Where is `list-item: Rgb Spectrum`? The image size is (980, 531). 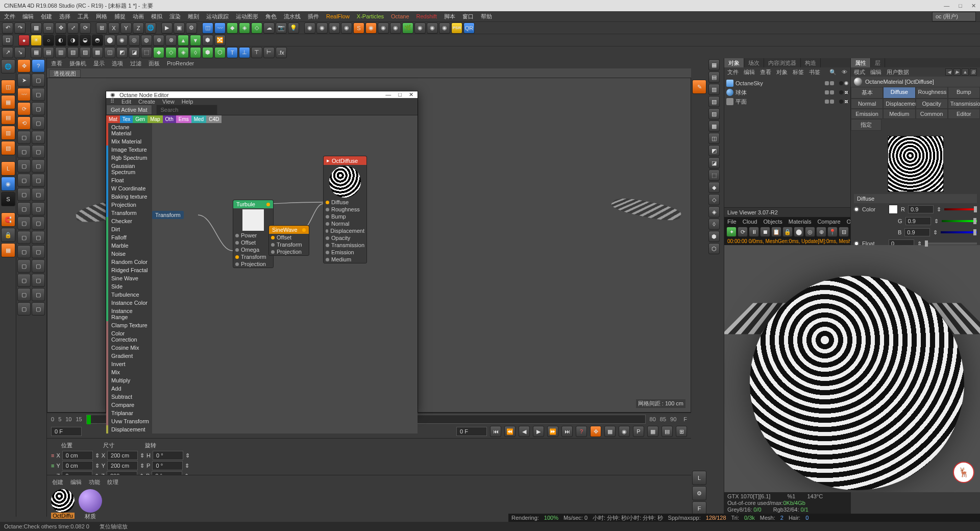
list-item: Rgb Spectrum is located at coordinates (129, 158).